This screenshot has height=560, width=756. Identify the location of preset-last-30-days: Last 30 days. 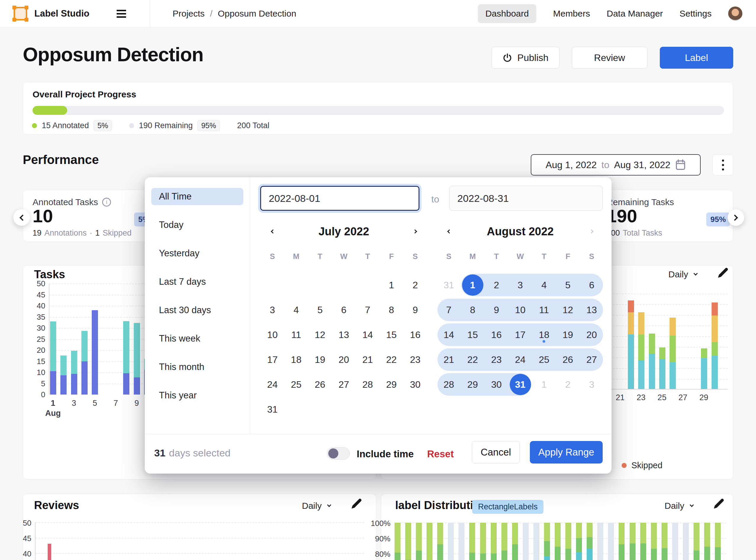
(197, 310).